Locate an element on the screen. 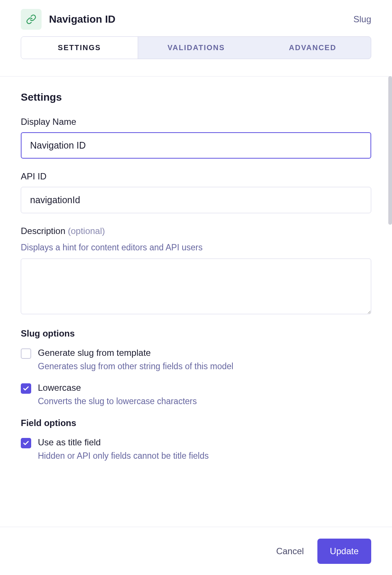 This screenshot has height=575, width=392. generate-slug-checkbox is located at coordinates (26, 354).